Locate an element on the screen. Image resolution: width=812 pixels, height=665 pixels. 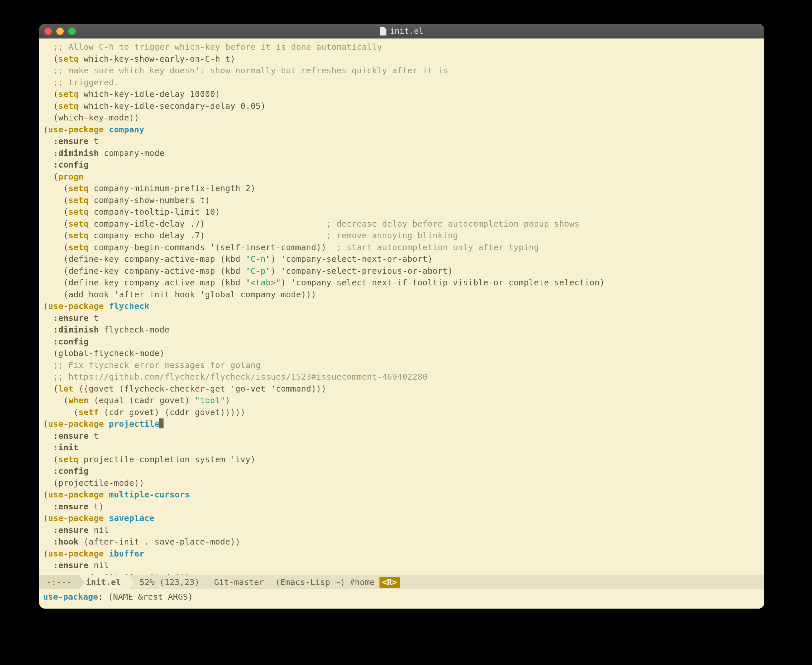
title-text: init.el is located at coordinates (407, 31).